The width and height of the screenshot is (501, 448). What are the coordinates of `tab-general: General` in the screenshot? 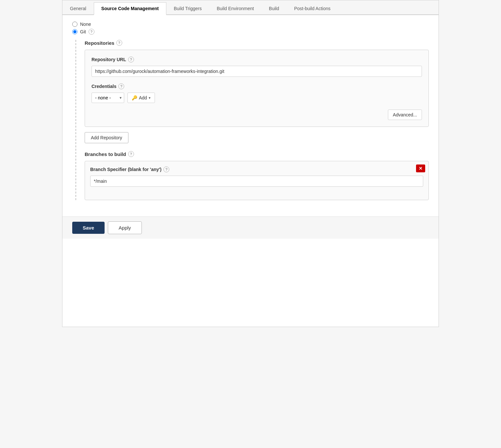 It's located at (78, 9).